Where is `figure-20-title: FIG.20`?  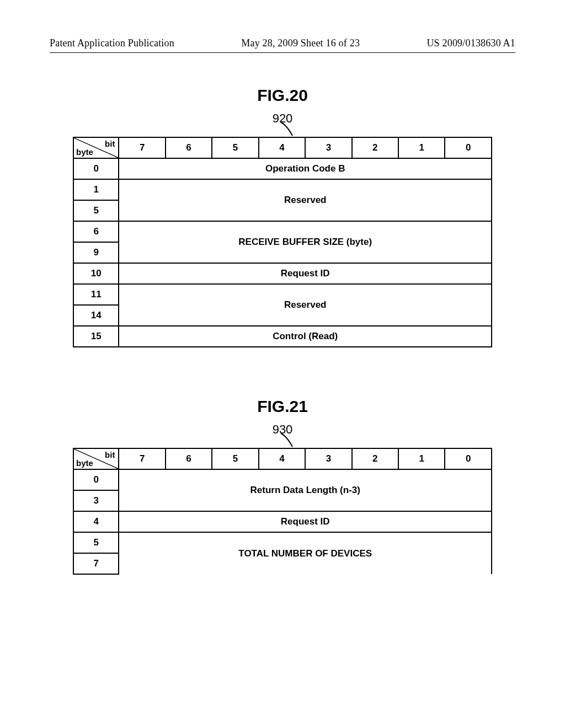
figure-20-title: FIG.20 is located at coordinates (282, 95).